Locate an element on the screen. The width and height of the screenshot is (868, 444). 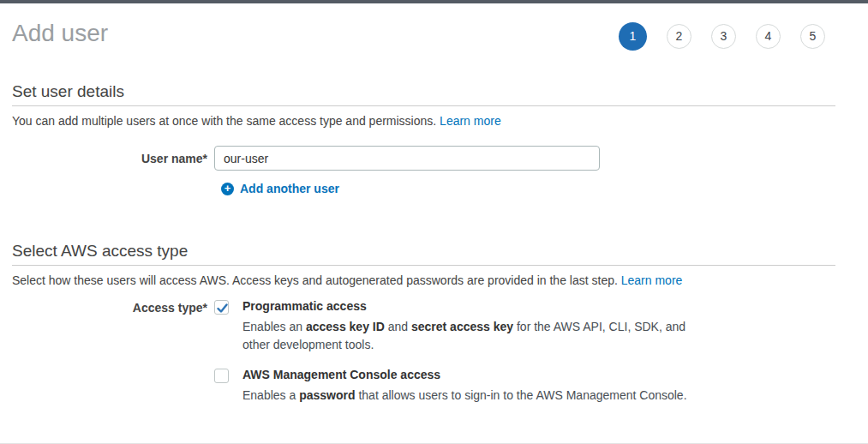
console-access-option: AWS Management Console access Enables a … is located at coordinates (453, 387).